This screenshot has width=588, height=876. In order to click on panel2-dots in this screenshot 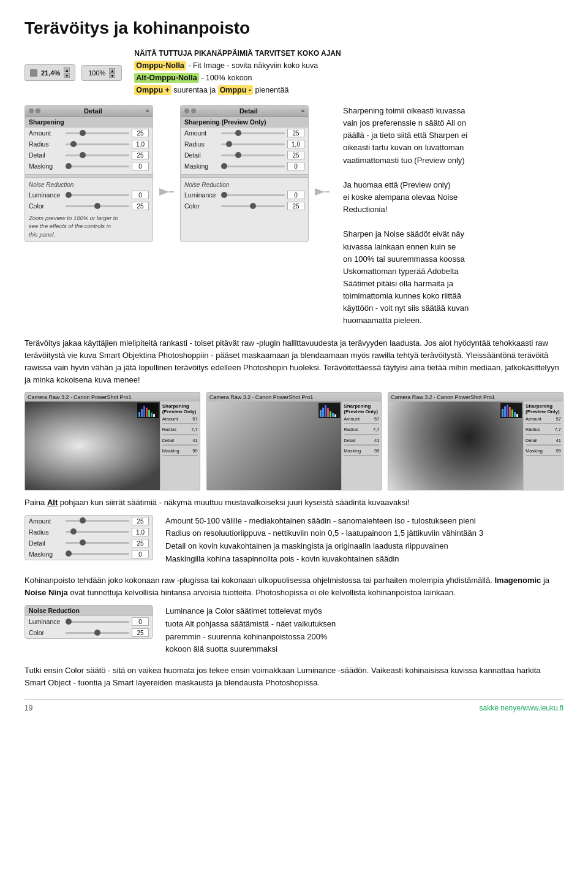, I will do `click(190, 111)`.